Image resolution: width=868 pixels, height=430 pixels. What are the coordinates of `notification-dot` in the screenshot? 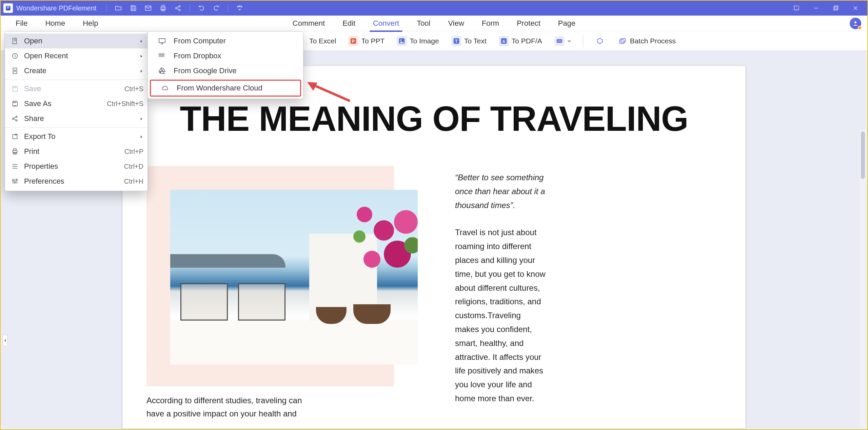 It's located at (860, 28).